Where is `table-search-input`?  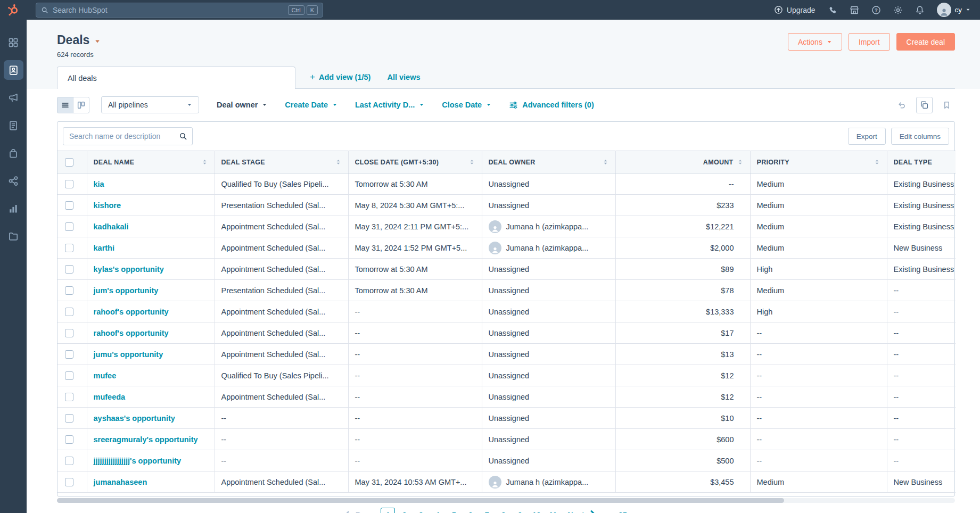 table-search-input is located at coordinates (128, 136).